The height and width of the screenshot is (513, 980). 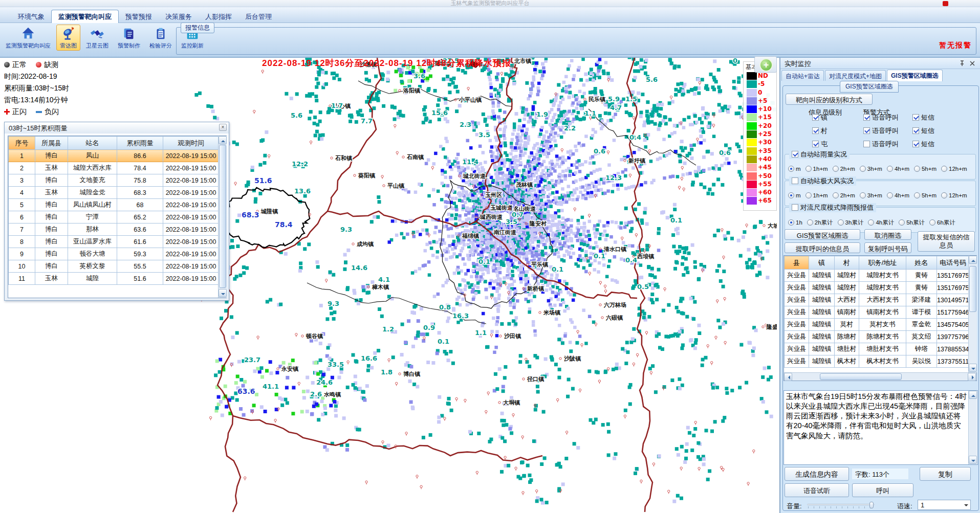 I want to click on rain-col-header: 累积雨量, so click(x=140, y=143).